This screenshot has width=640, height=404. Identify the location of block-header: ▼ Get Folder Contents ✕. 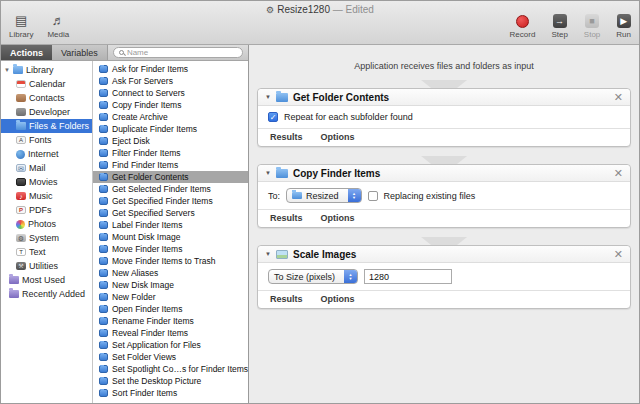
(444, 98).